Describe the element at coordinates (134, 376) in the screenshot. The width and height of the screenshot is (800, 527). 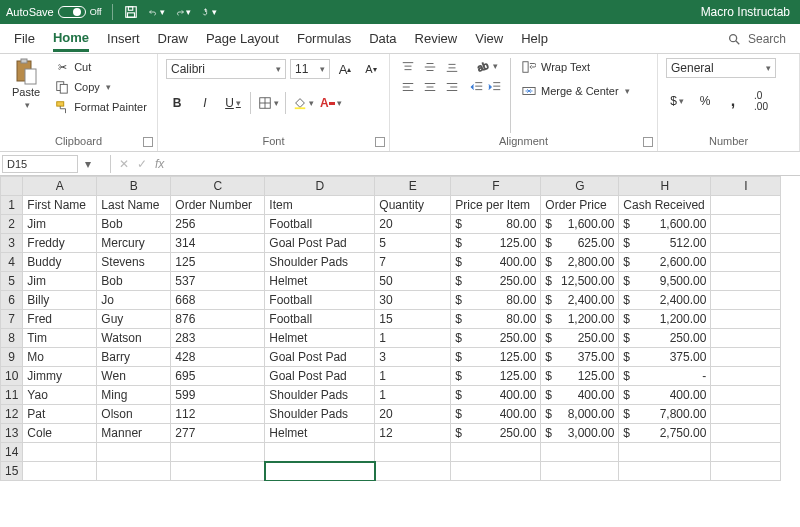
I see `cell: Wen` at that location.